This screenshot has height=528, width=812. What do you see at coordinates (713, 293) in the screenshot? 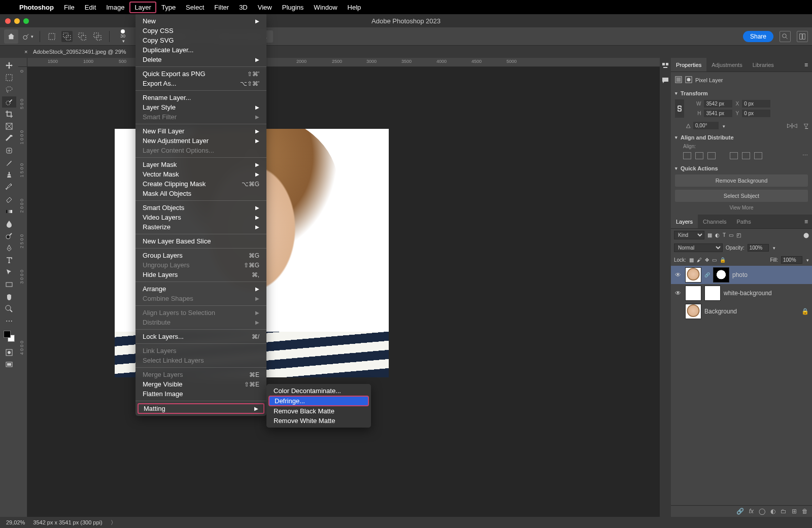
I see `mask-thumbnail` at bounding box center [713, 293].